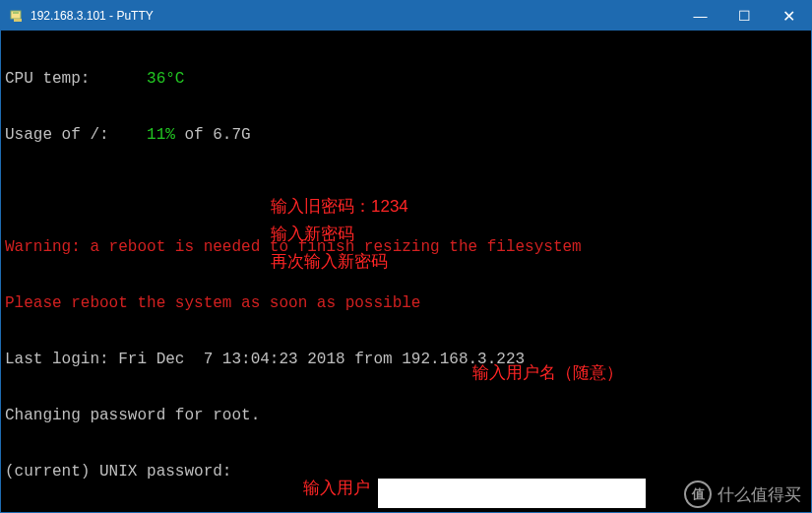  What do you see at coordinates (313, 234) in the screenshot?
I see `annotation-new-password: 输入新密码` at bounding box center [313, 234].